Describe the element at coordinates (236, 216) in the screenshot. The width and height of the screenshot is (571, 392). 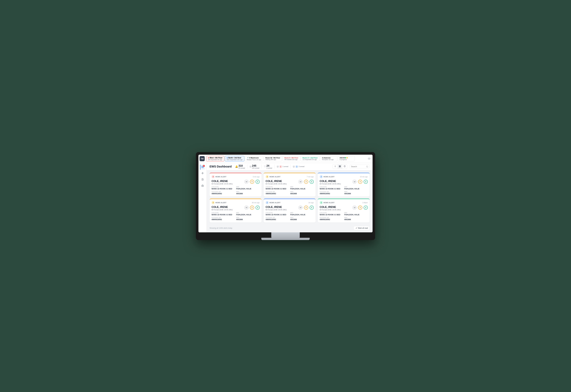
I see `card-fields-3: Location WARD 1D ROOM 2-2 BED MRP FISHLE…` at that location.